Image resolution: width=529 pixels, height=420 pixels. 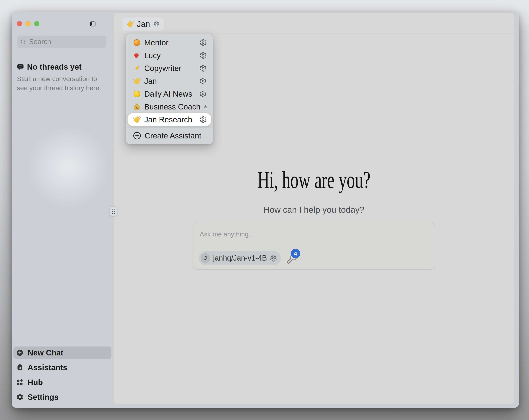 What do you see at coordinates (61, 83) in the screenshot?
I see `empty-state-description: Start a new conversation to see your thr…` at bounding box center [61, 83].